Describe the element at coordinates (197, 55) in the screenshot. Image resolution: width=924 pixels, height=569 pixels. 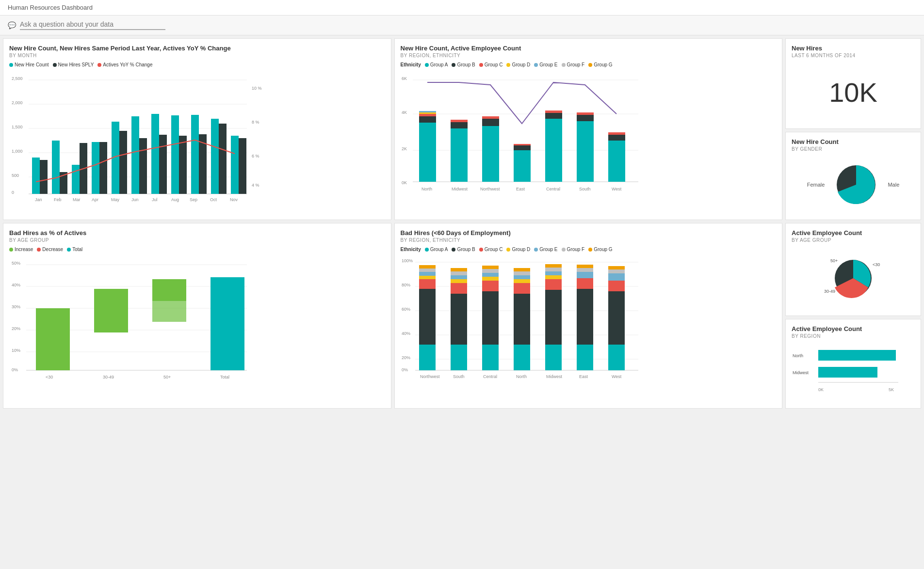
I see `new-hire-count-subtitle: BY MONTH` at that location.